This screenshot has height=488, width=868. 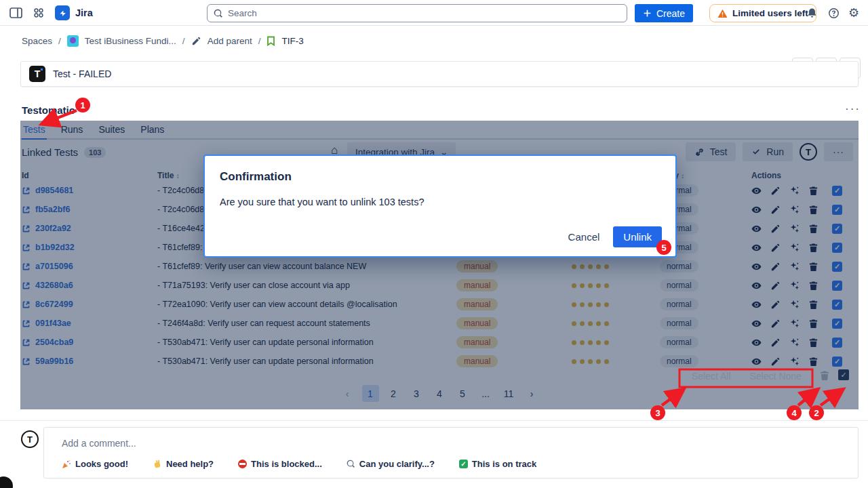 What do you see at coordinates (723, 14) in the screenshot?
I see `warning-triangle-icon` at bounding box center [723, 14].